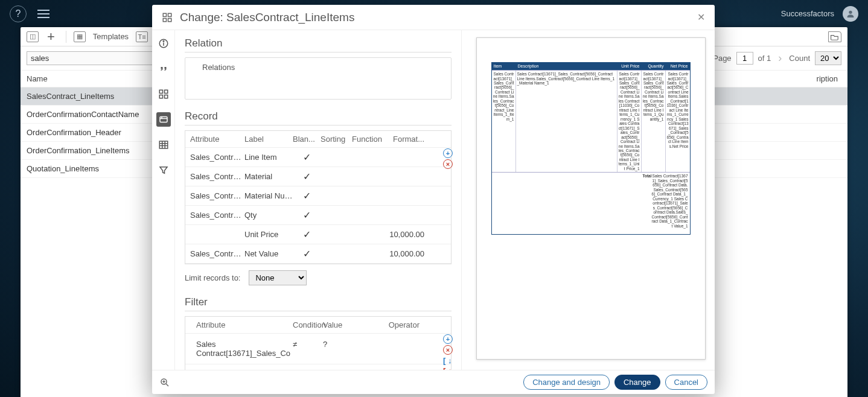  I want to click on textblocks-icon: T≡, so click(142, 37).